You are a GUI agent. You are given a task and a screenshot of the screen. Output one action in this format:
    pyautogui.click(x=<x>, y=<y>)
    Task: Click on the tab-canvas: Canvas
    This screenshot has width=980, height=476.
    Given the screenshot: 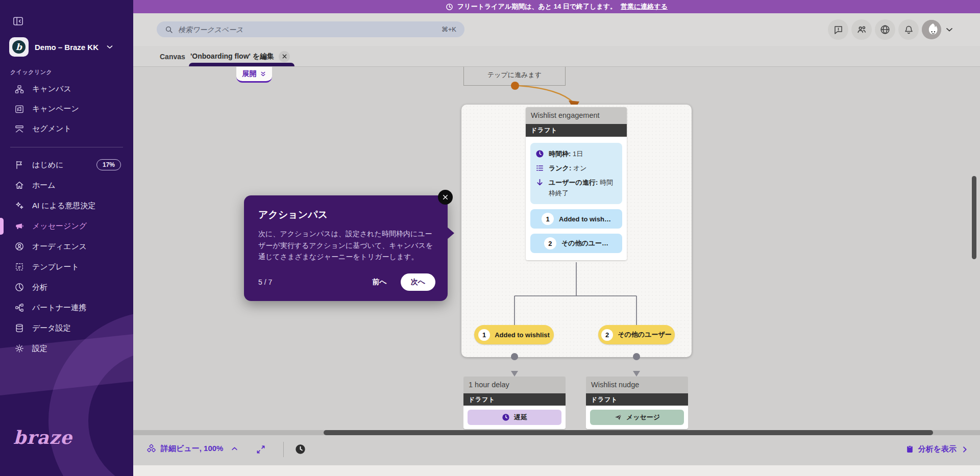 What is the action you would take?
    pyautogui.click(x=173, y=56)
    